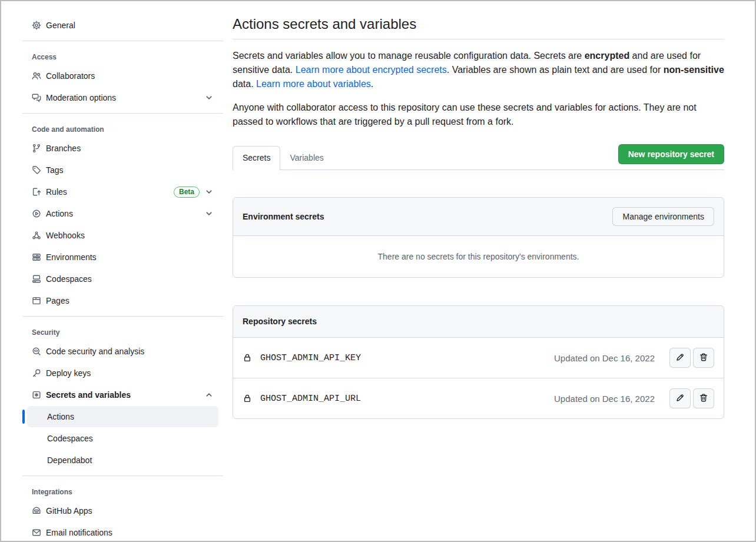 The image size is (756, 542). Describe the element at coordinates (478, 217) in the screenshot. I see `environment-secrets-header: Environment secrets Manage environments` at that location.